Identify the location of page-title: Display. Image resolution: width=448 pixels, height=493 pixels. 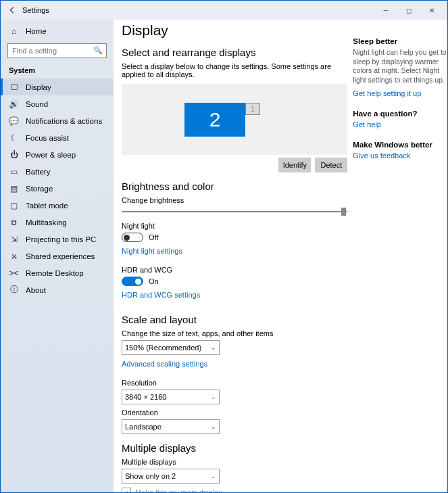
(234, 30).